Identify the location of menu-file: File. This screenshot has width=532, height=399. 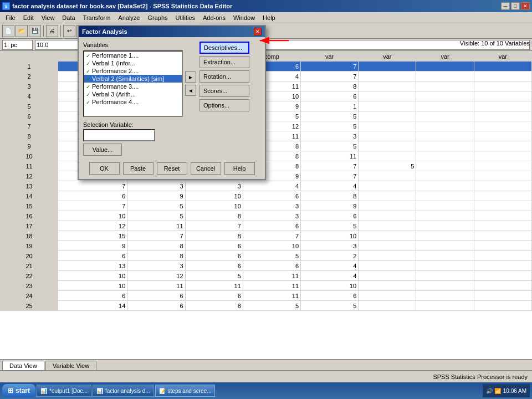
(11, 18).